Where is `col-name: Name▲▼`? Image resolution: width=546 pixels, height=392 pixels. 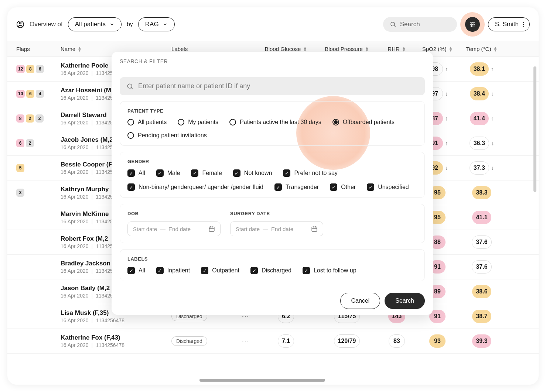 col-name: Name▲▼ is located at coordinates (116, 49).